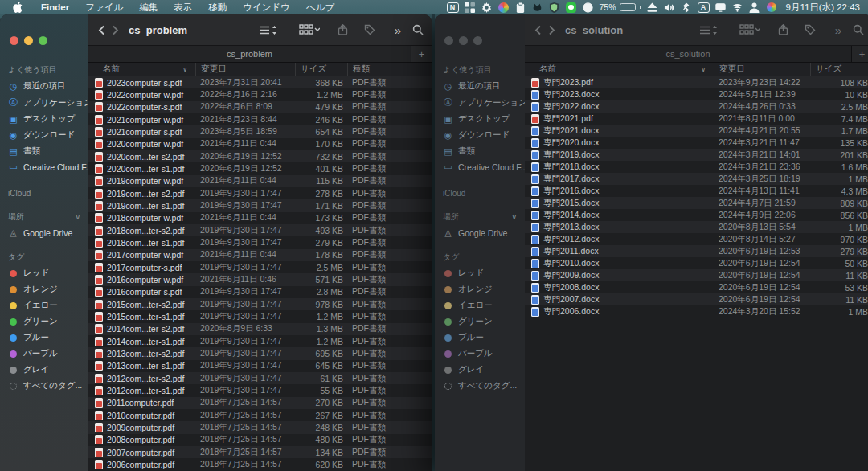  Describe the element at coordinates (696, 288) in the screenshot. I see `file-row: 専門2008.docx2020年6月19日 12:5453 KB` at that location.